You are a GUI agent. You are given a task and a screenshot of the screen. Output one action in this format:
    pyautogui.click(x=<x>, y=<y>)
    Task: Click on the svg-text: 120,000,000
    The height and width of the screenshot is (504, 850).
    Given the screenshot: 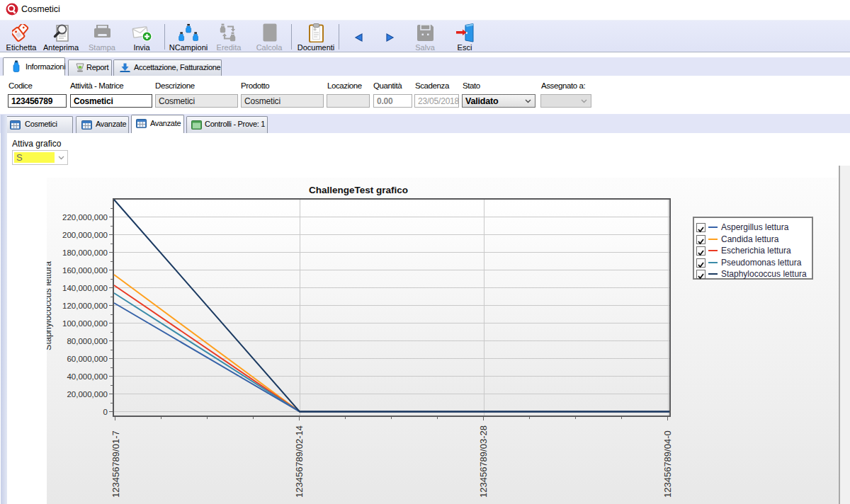 What is the action you would take?
    pyautogui.click(x=85, y=306)
    